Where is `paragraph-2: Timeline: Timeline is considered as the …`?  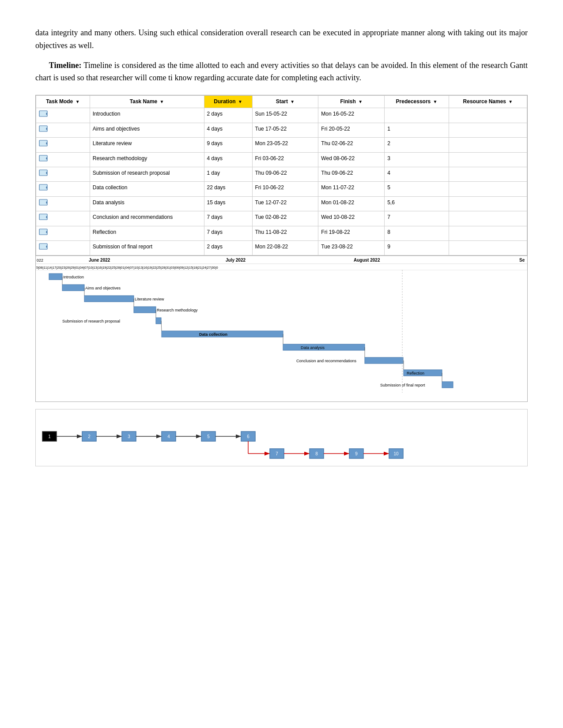 paragraph-2: Timeline: Timeline is considered as the … is located at coordinates (282, 72).